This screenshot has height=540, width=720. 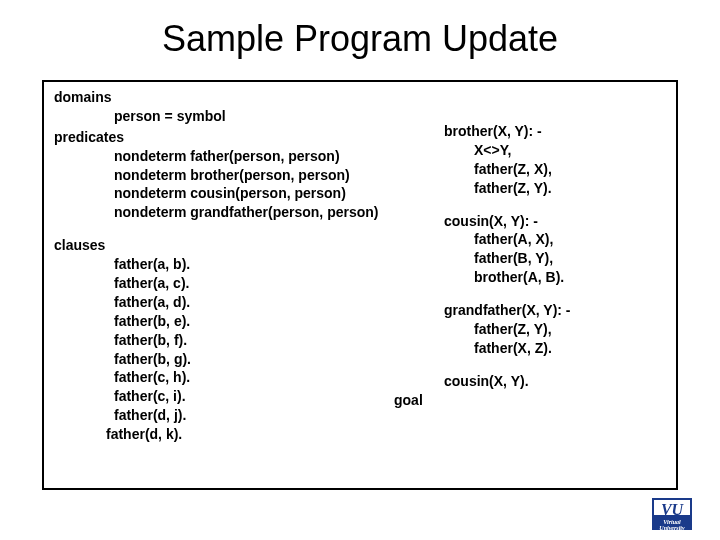 I want to click on vu-logo-text: VU, so click(x=672, y=510).